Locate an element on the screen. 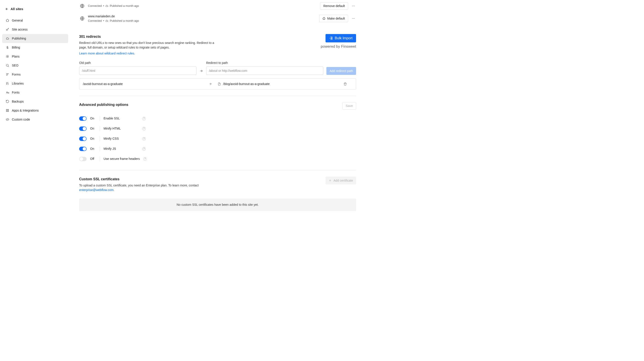 Image resolution: width=644 pixels, height=361 pixels. remove-default-button: Remove default is located at coordinates (334, 6).